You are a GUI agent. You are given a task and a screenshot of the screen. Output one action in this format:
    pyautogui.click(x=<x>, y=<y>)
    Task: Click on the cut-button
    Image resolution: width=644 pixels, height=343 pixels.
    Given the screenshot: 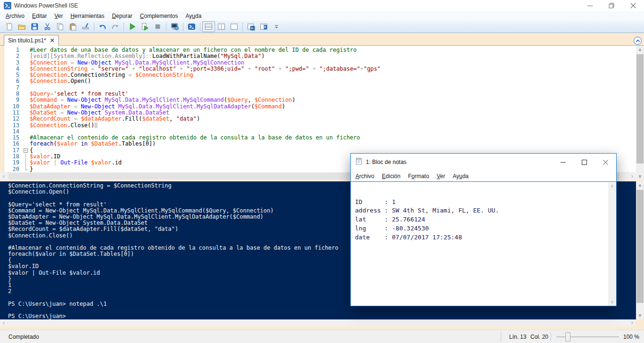 What is the action you would take?
    pyautogui.click(x=47, y=26)
    